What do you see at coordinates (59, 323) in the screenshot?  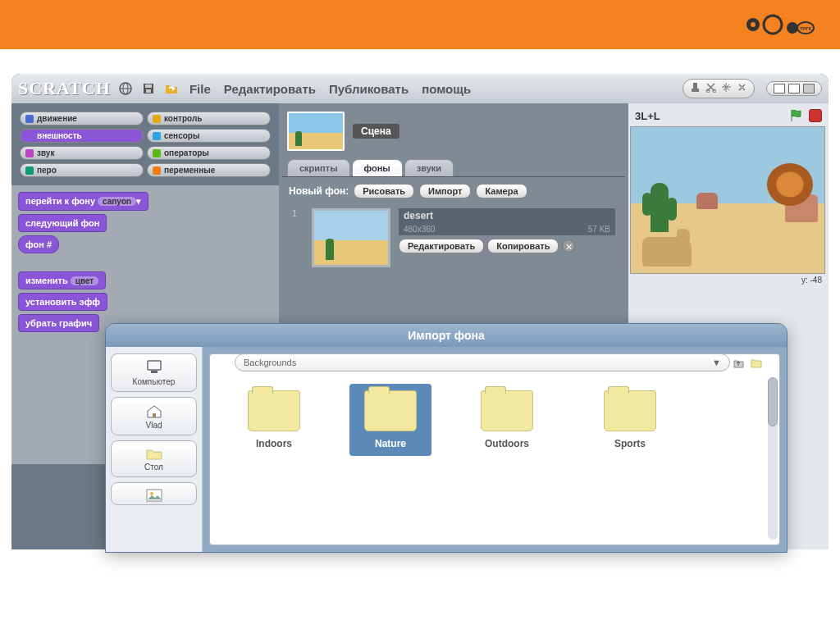 I see `block-clear-graphics: убрать графич` at bounding box center [59, 323].